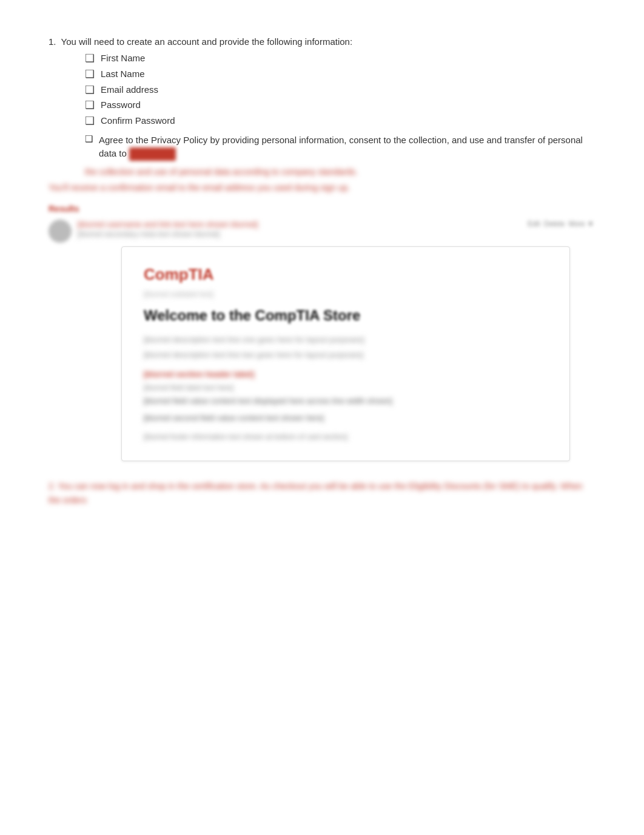 This screenshot has width=644, height=835. Describe the element at coordinates (340, 90) in the screenshot. I see `list-item-email: ❑ Email address` at that location.